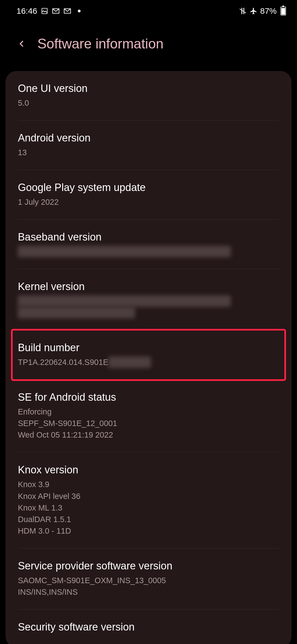 This screenshot has height=644, width=297. I want to click on notification-dot-icon, so click(79, 11).